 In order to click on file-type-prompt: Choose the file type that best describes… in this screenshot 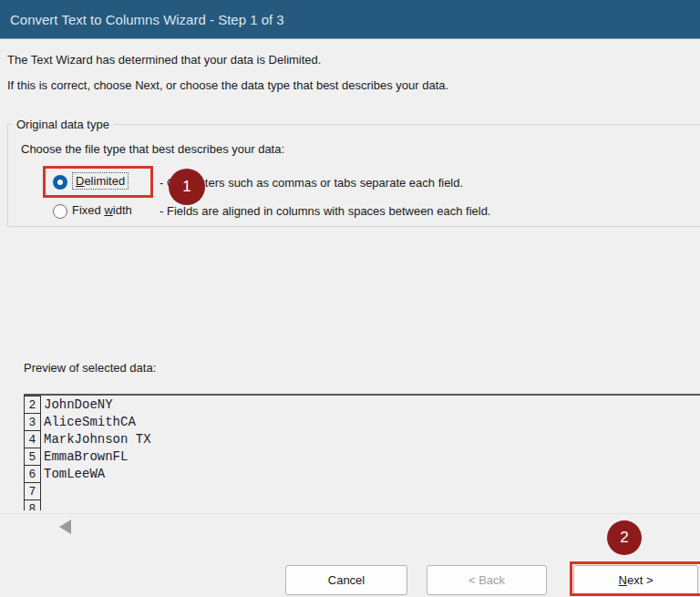, I will do `click(153, 149)`.